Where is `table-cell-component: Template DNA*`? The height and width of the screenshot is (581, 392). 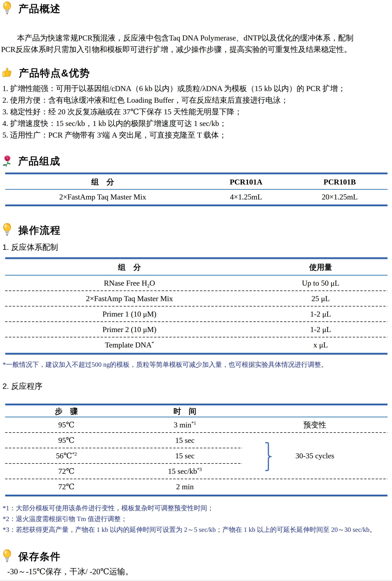 table-cell-component: Template DNA* is located at coordinates (129, 345).